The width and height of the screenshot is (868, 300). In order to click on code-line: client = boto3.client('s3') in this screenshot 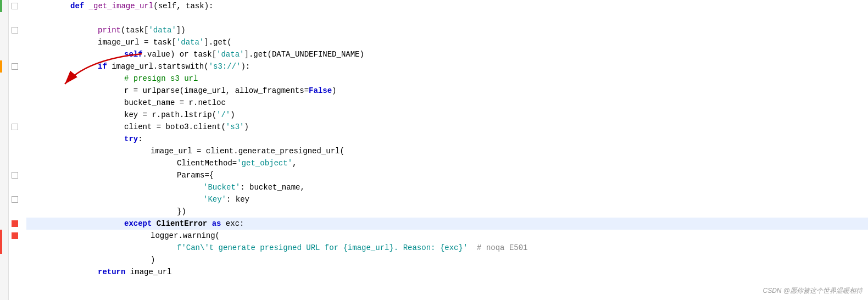, I will do `click(447, 127)`.